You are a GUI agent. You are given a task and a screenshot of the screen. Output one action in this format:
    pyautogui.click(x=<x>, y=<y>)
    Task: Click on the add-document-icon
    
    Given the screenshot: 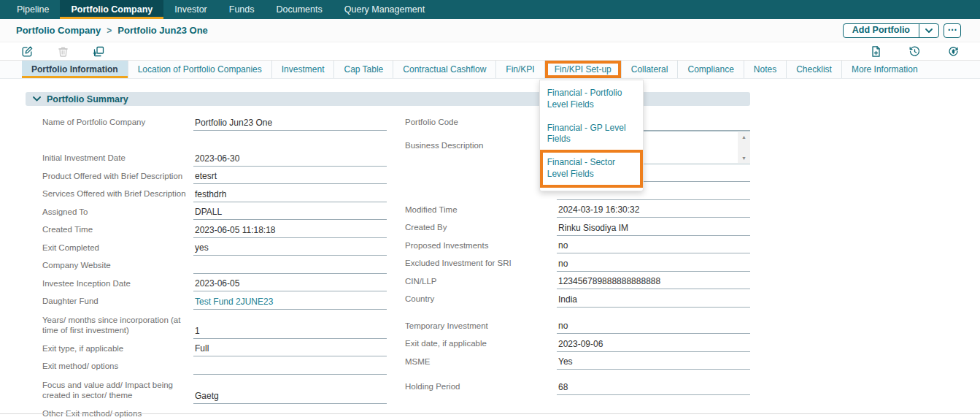 What is the action you would take?
    pyautogui.click(x=876, y=51)
    